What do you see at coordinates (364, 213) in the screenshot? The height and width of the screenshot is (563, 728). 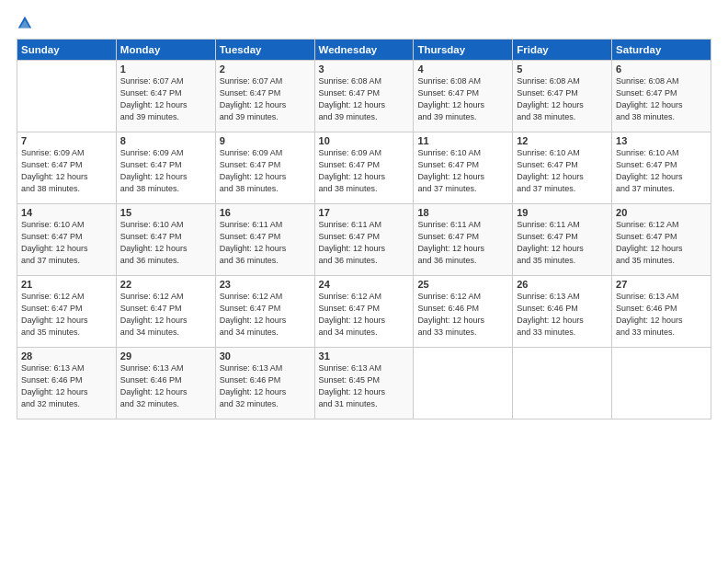 I see `day-number: 17` at bounding box center [364, 213].